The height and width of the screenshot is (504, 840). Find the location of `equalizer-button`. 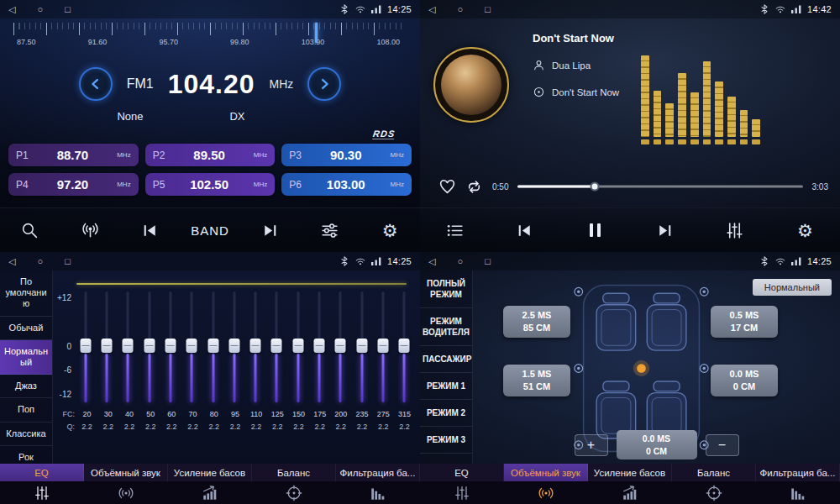

equalizer-button is located at coordinates (735, 230).